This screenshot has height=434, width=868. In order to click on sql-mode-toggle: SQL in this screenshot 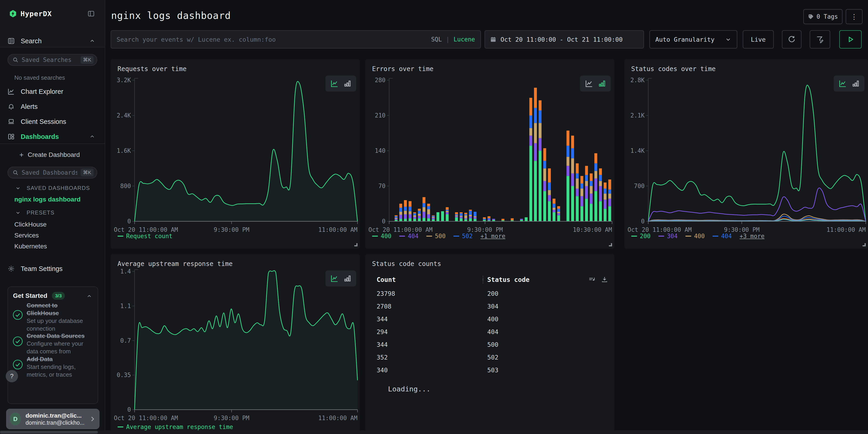, I will do `click(436, 39)`.